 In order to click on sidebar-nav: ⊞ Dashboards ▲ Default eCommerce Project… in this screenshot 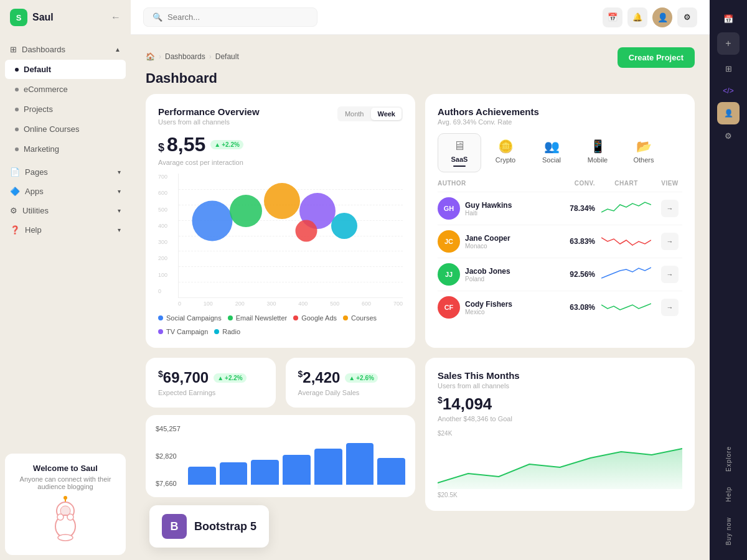, I will do `click(65, 241)`.